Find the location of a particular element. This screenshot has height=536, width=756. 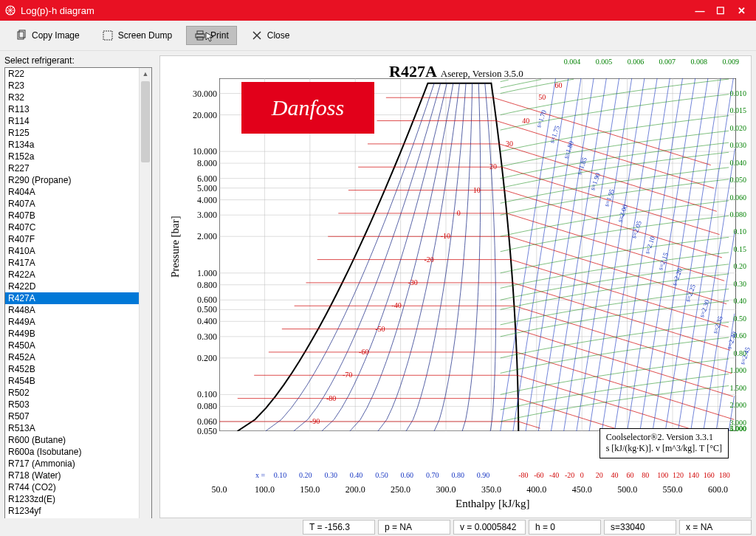

list-item: R1233zd(E) is located at coordinates (72, 499).